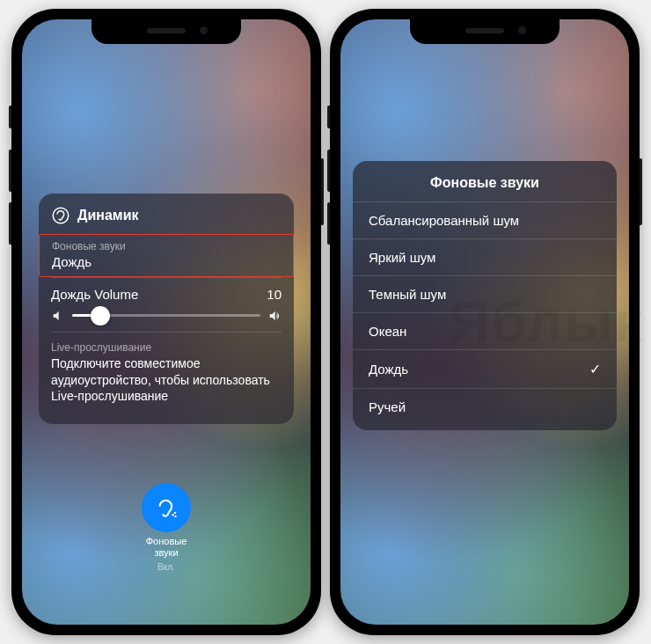  What do you see at coordinates (485, 220) in the screenshot?
I see `list-item: Сбалансированный шум` at bounding box center [485, 220].